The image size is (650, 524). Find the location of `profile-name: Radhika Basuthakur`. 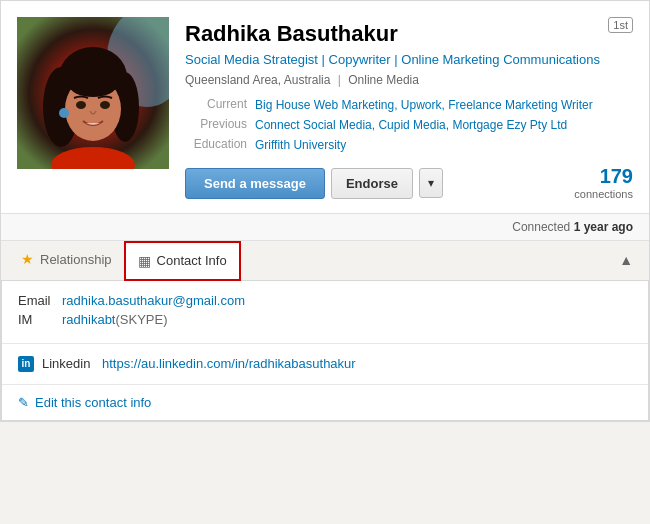

profile-name: Radhika Basuthakur is located at coordinates (409, 34).